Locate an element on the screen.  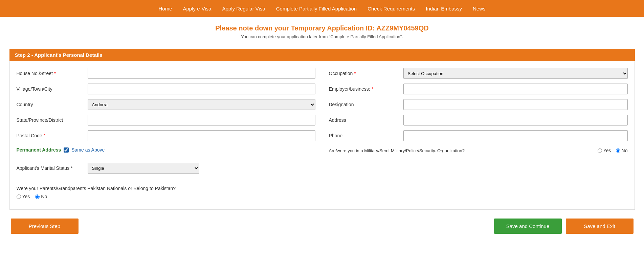
prev-step-button: Previous Step is located at coordinates (45, 226).